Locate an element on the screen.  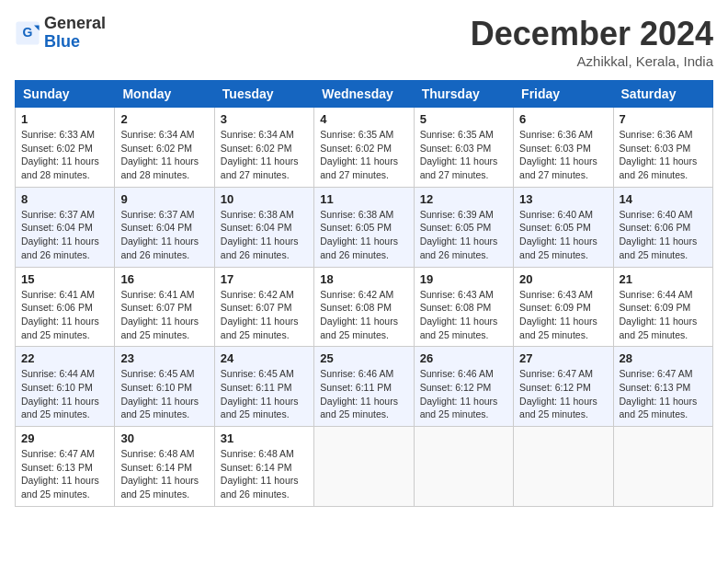
day-info: Sunrise: 6:34 AMSunset: 6:02 PMDaylight:… is located at coordinates (164, 155).